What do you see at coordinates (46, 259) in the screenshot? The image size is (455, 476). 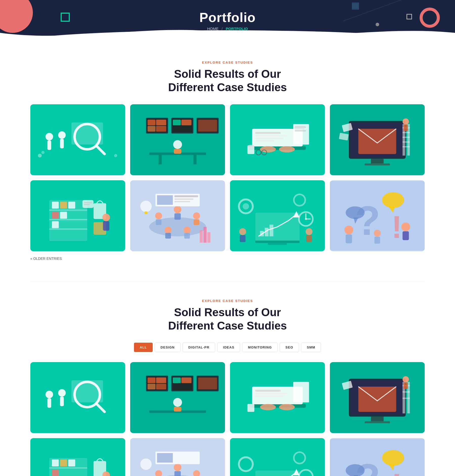 I see `older-entries-link: « OLDER ENTRIES` at bounding box center [46, 259].